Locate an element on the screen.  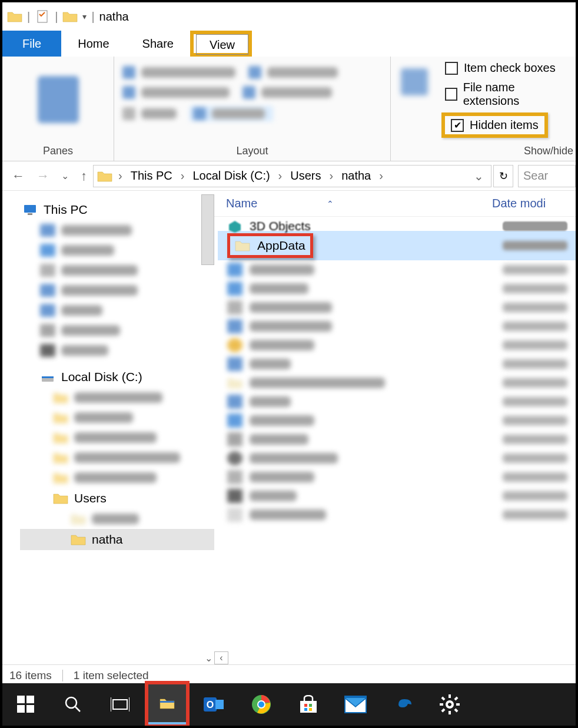
recent-dropdown-icon: ⌄ is located at coordinates (65, 176).